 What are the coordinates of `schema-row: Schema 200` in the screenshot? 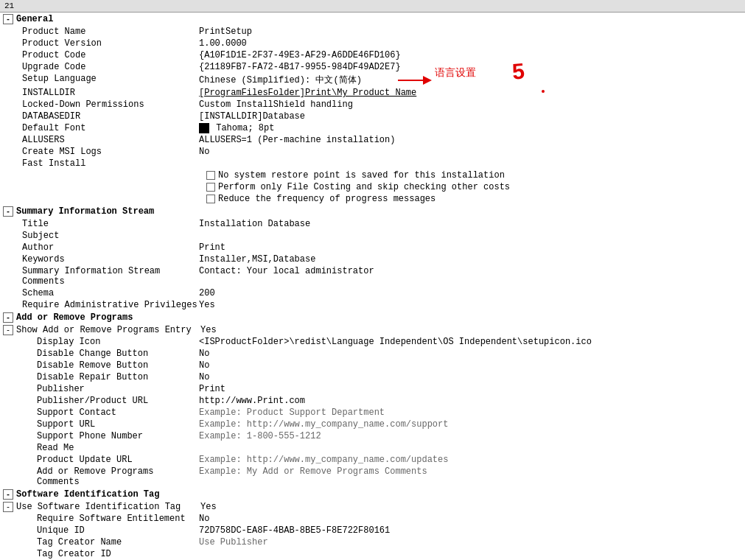 It's located at (373, 293).